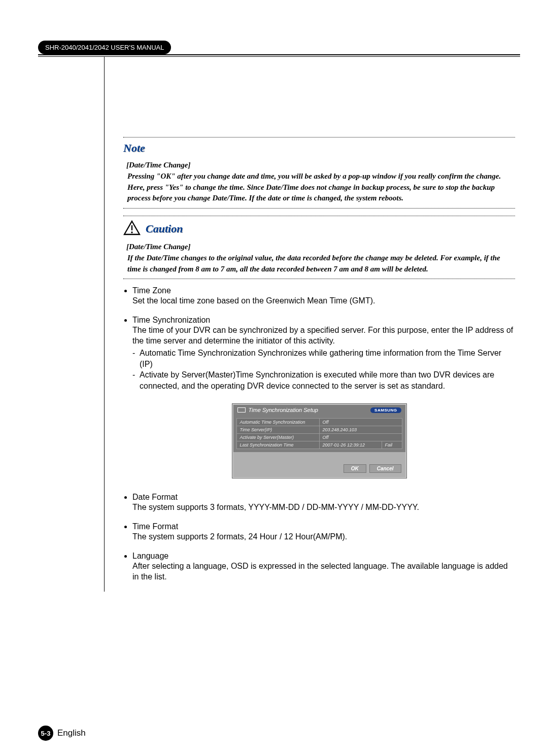 Image resolution: width=548 pixels, height=756 pixels. Describe the element at coordinates (386, 469) in the screenshot. I see `cancel-button: Cancel` at that location.